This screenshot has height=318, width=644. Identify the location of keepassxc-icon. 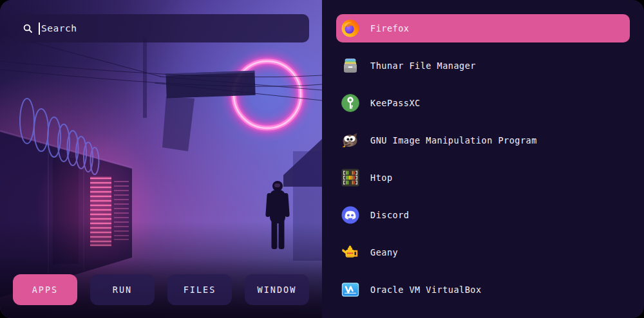
(350, 103).